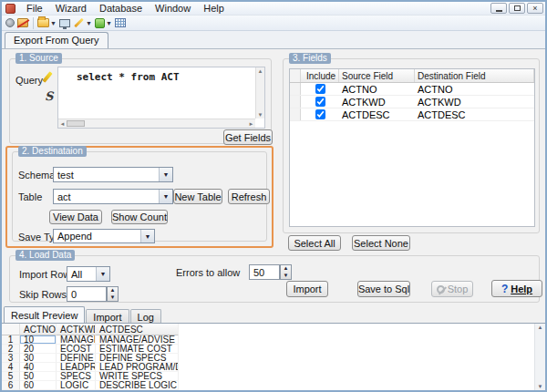 This screenshot has width=547, height=392. Describe the element at coordinates (161, 98) in the screenshot. I see `query-editor: select * from ACT ▲ ▼ ◄ ►` at that location.